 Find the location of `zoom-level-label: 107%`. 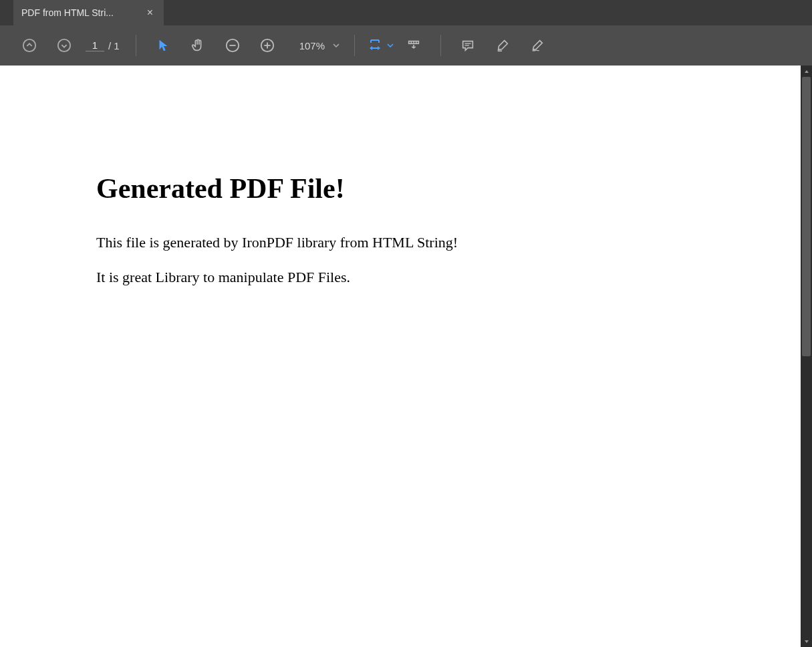

zoom-level-label: 107% is located at coordinates (312, 45).